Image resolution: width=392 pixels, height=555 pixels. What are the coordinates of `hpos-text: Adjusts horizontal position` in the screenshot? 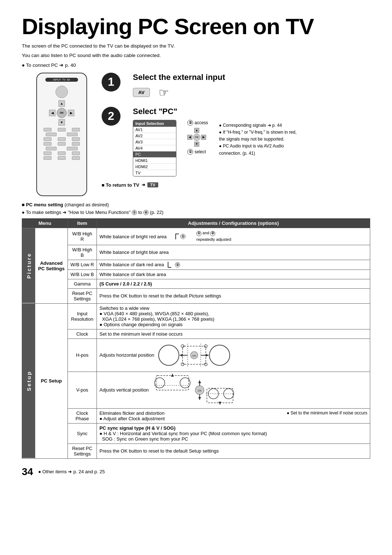 It's located at (127, 355).